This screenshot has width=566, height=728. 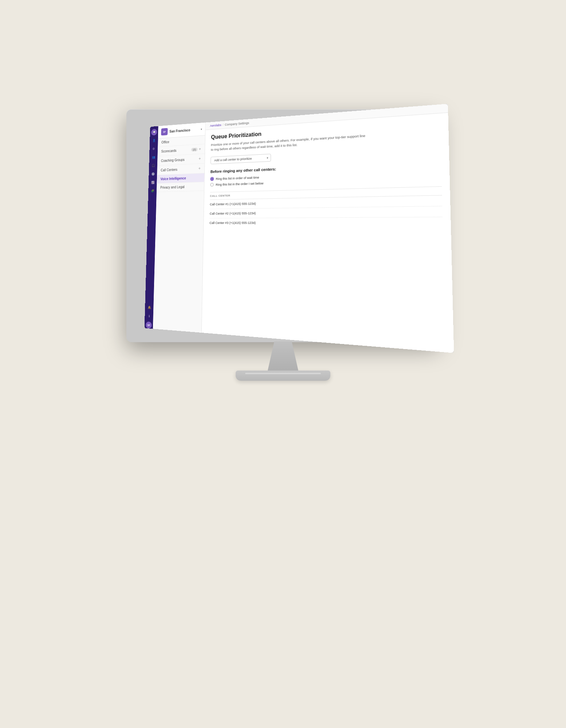 What do you see at coordinates (241, 159) in the screenshot?
I see `call-center-select-wrapper: Add a call center to prioritize ▾` at bounding box center [241, 159].